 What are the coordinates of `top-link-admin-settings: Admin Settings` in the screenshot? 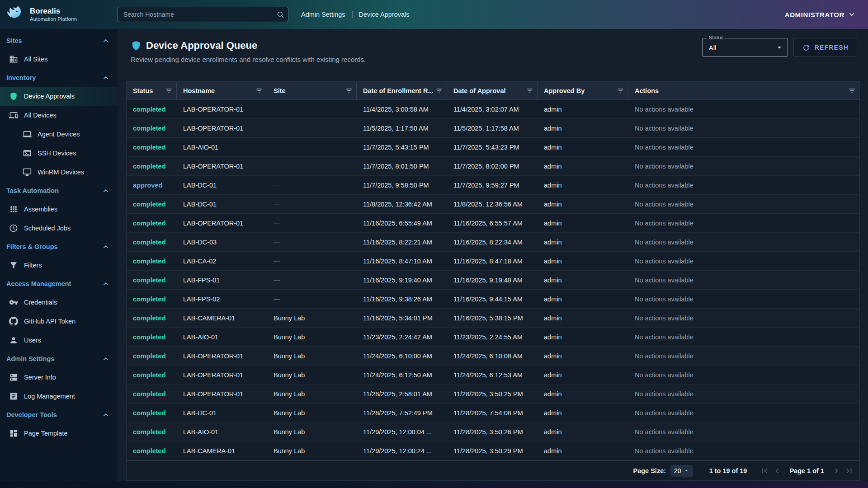 It's located at (323, 14).